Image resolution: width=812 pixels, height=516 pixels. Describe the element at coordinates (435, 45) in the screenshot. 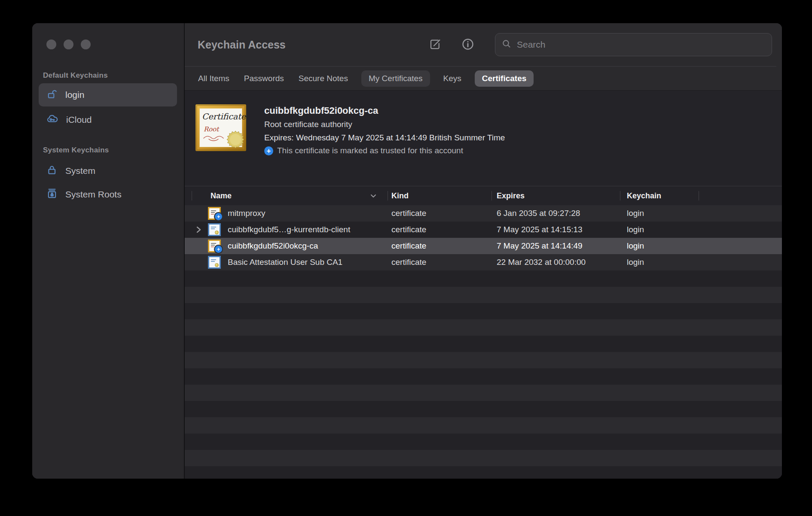

I see `new-item-button` at that location.